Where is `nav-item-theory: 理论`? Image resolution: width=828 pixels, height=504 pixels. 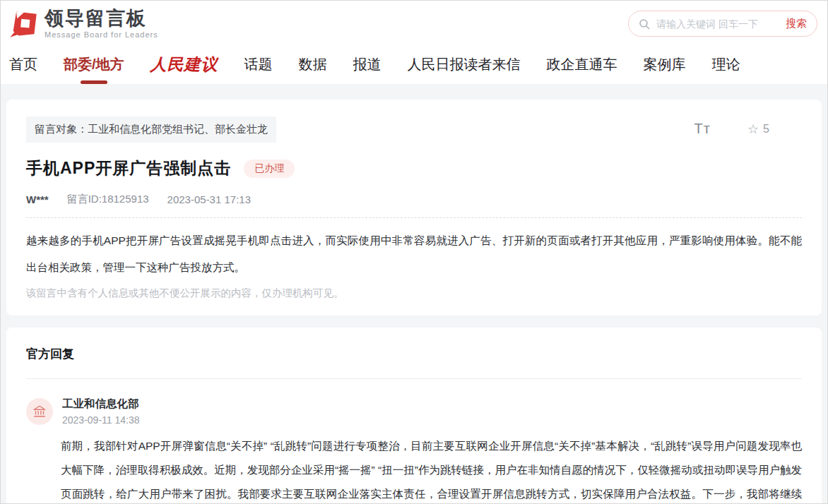 nav-item-theory: 理论 is located at coordinates (726, 65).